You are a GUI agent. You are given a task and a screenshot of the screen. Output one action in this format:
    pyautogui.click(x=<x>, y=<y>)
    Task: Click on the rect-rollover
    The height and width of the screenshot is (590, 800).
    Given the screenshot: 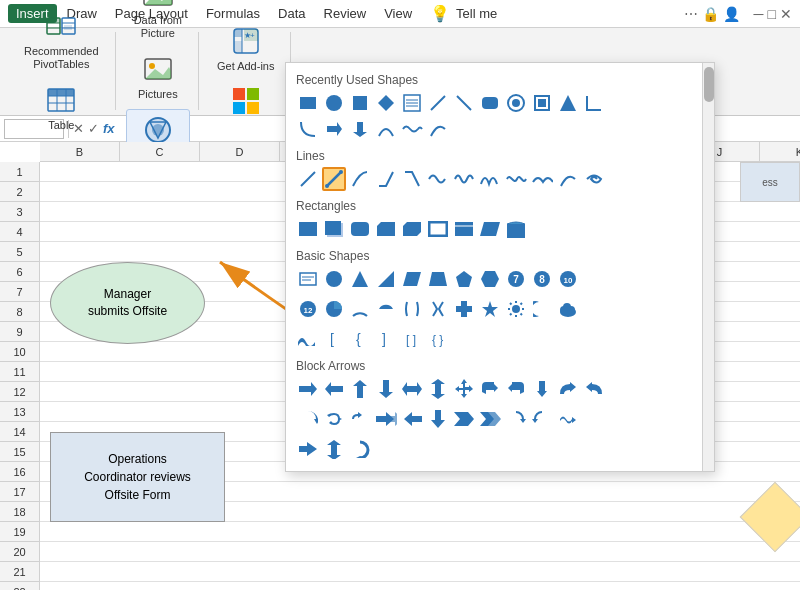 What is the action you would take?
    pyautogui.click(x=516, y=229)
    